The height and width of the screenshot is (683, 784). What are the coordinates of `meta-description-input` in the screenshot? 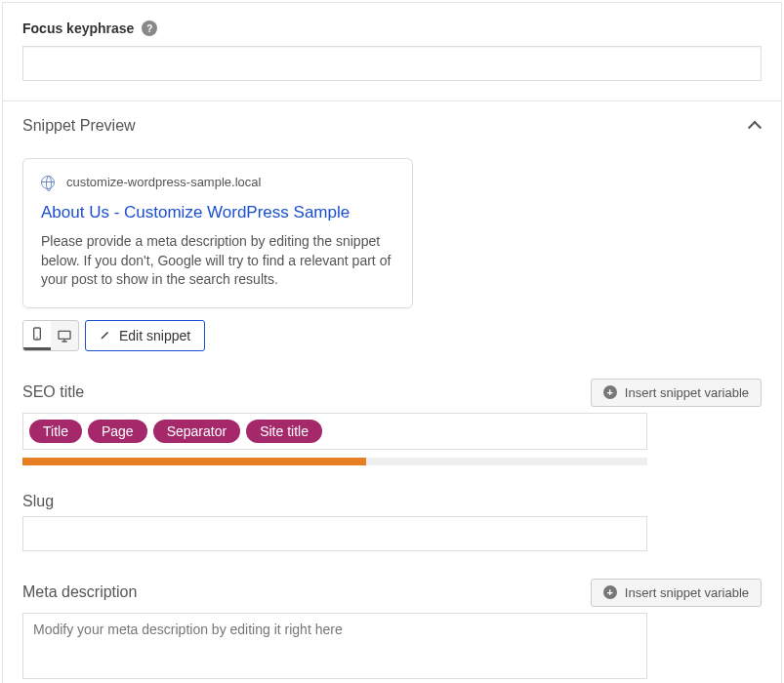 It's located at (335, 646).